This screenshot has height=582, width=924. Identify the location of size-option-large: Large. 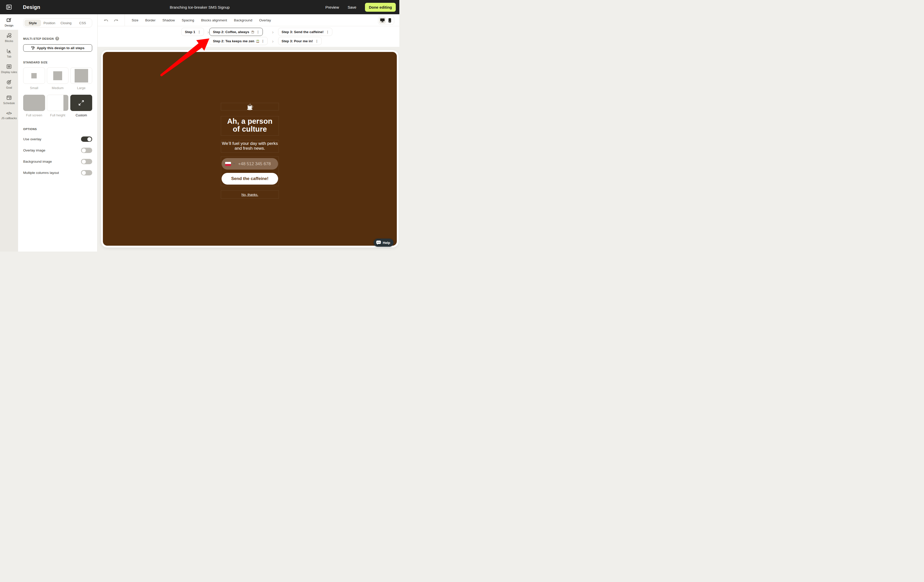
(81, 81).